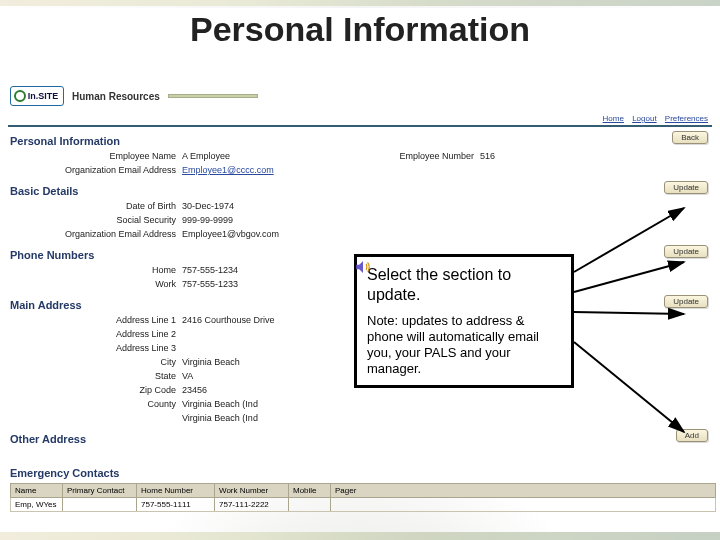  I want to click on emp-name-label: Employee Name, so click(97, 156).